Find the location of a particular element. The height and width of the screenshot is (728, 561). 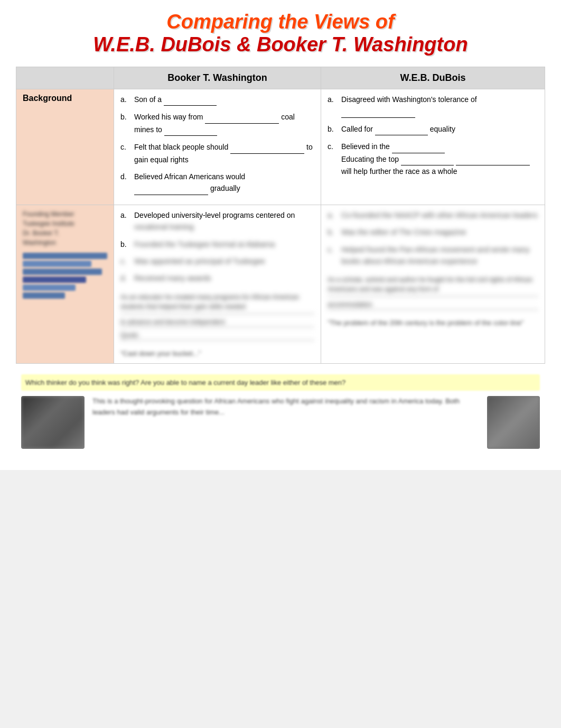

bottom-answer-area: This is a thought-provoking question for… is located at coordinates (280, 422).